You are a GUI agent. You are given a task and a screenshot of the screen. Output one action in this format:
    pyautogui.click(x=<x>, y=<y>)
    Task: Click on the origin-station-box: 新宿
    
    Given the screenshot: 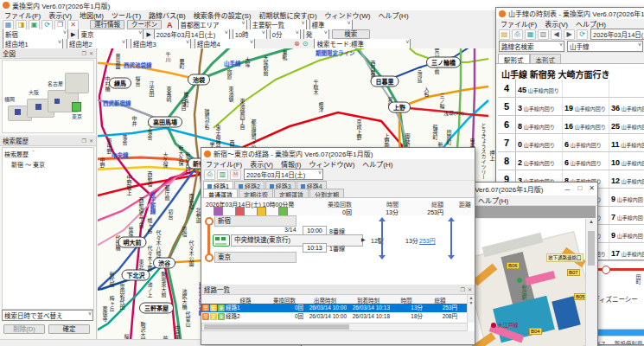 What is the action you would take?
    pyautogui.click(x=256, y=221)
    